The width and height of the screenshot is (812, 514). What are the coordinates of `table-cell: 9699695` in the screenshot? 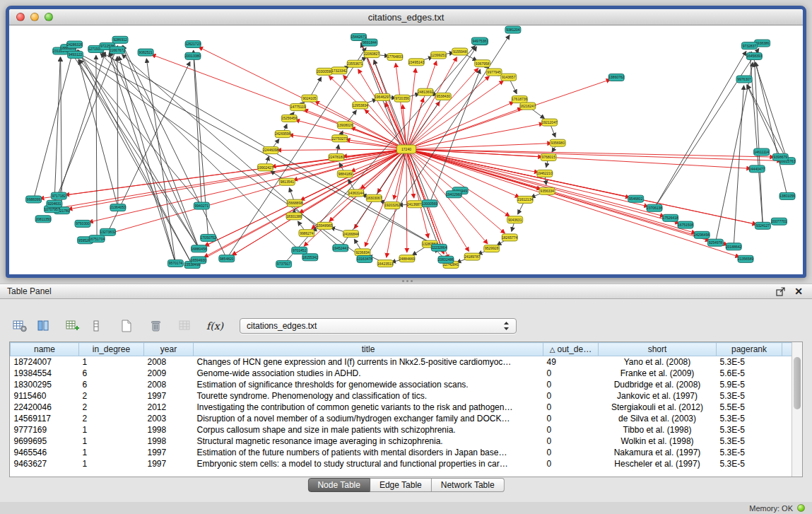 It's located at (45, 441).